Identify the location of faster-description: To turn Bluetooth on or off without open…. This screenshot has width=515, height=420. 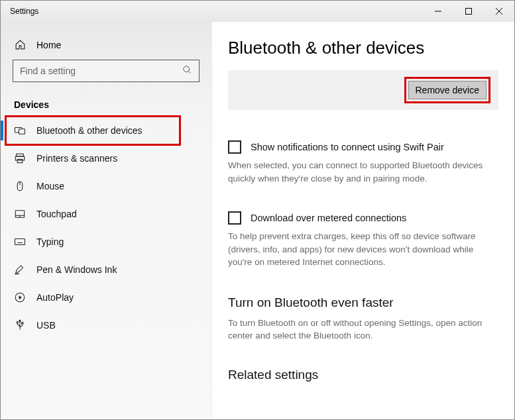
(363, 330).